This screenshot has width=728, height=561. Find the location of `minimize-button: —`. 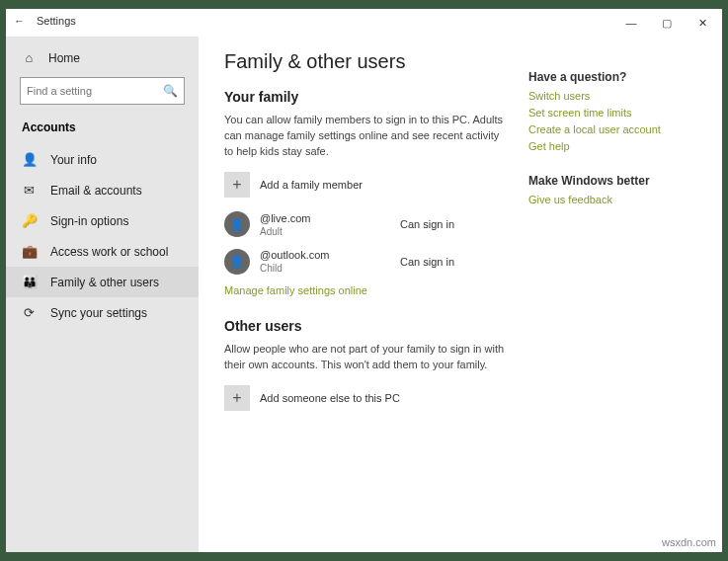

minimize-button: — is located at coordinates (631, 23).